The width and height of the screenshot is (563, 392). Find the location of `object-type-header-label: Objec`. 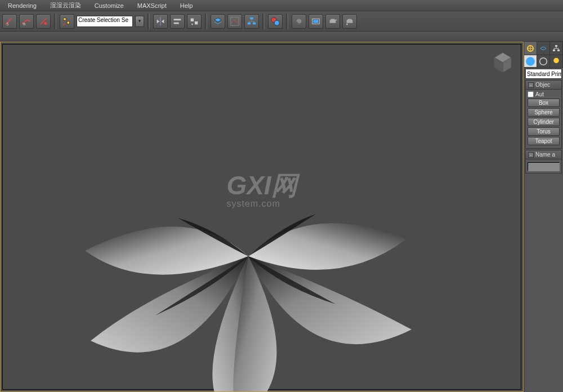

object-type-header-label: Objec is located at coordinates (543, 84).